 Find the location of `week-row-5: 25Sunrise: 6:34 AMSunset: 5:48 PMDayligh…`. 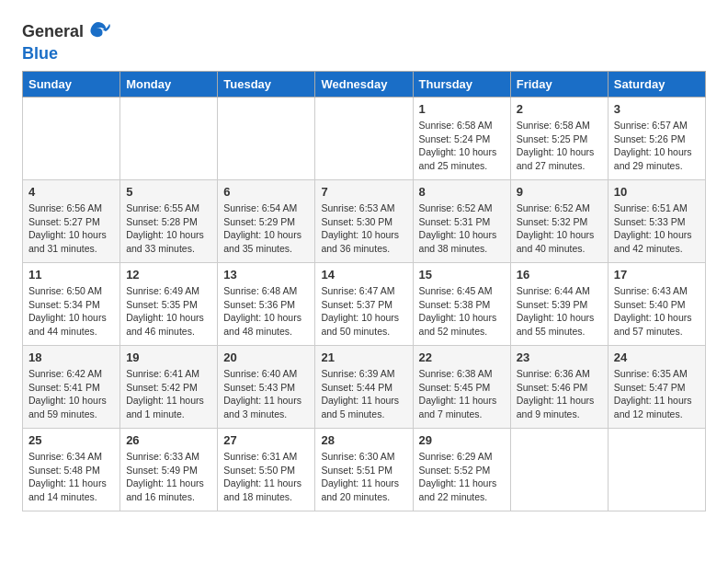

week-row-5: 25Sunrise: 6:34 AMSunset: 5:48 PMDayligh… is located at coordinates (364, 470).